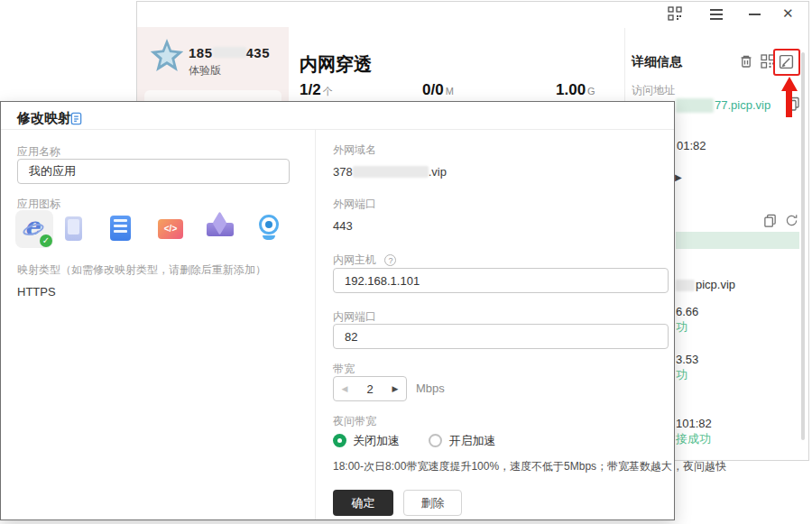 The width and height of the screenshot is (812, 524). Describe the element at coordinates (472, 440) in the screenshot. I see `radio-enable-label: 开启加速` at that location.